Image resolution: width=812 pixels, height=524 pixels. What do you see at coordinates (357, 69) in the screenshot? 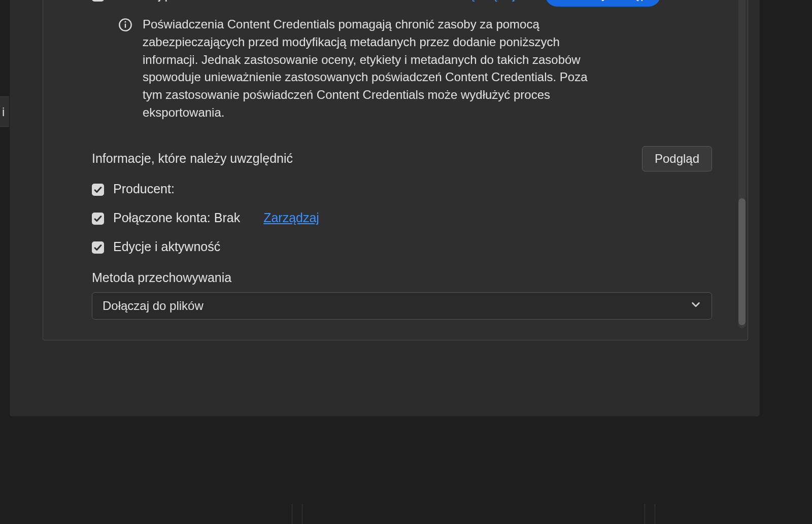
I see `info-block: Poświadczenia Content Credentials pomaga…` at bounding box center [357, 69].